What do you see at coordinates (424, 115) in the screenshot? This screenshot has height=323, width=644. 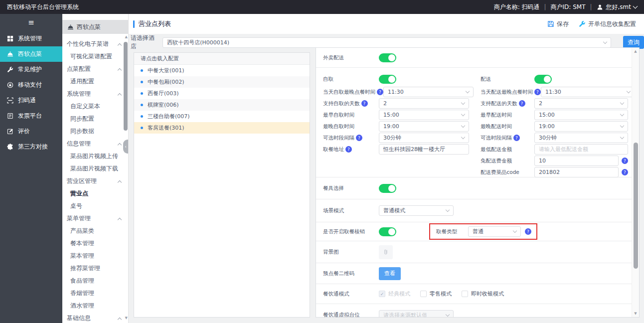 I see `pickup-earliest-time-select: 15:00` at bounding box center [424, 115].